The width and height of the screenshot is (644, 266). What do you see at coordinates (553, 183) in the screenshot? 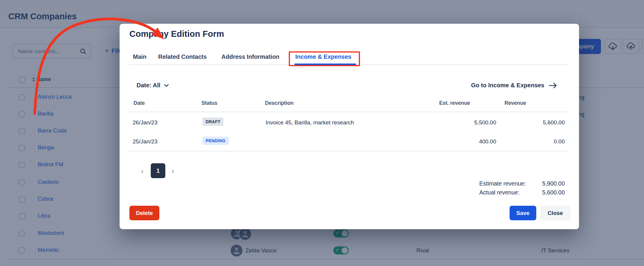
I see `estimate-revenue-value: 5,900.00` at bounding box center [553, 183].